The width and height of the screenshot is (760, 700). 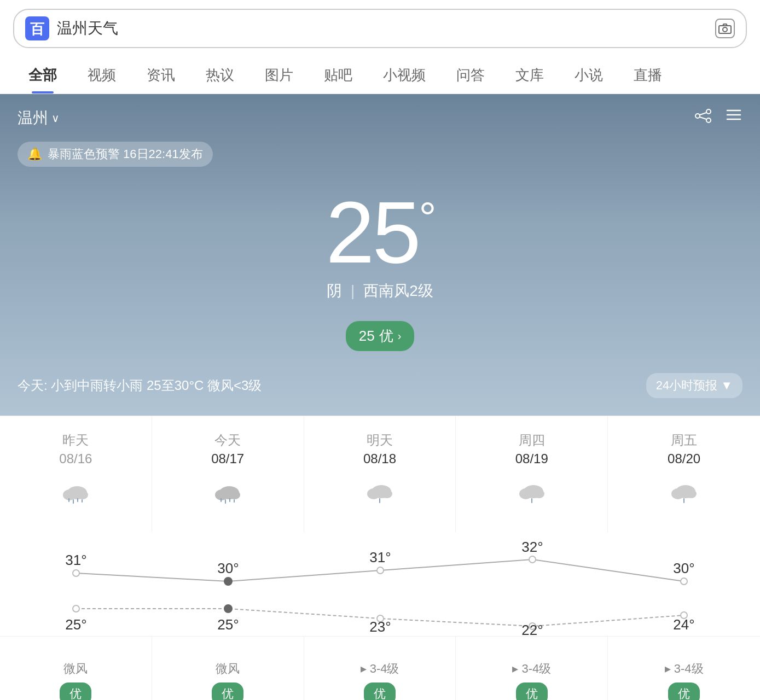 I want to click on forecast-col-yesterday: 昨天 08/16, so click(x=76, y=474).